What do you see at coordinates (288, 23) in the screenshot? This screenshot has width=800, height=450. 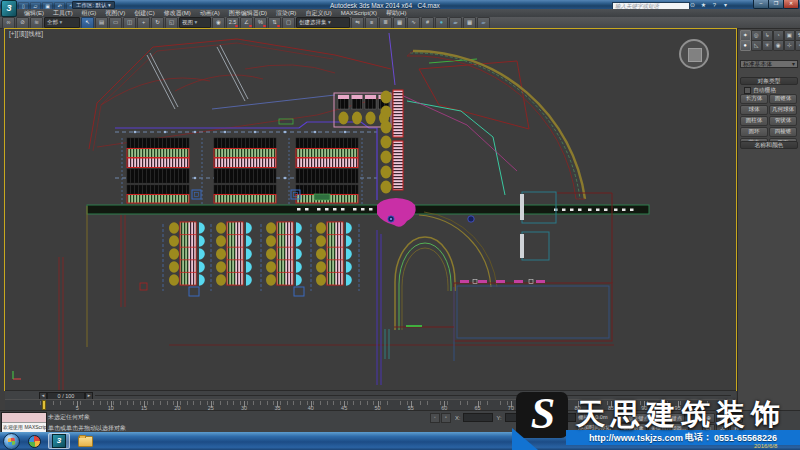 I see `edit-named-selection-sets-icon: ▢` at bounding box center [288, 23].